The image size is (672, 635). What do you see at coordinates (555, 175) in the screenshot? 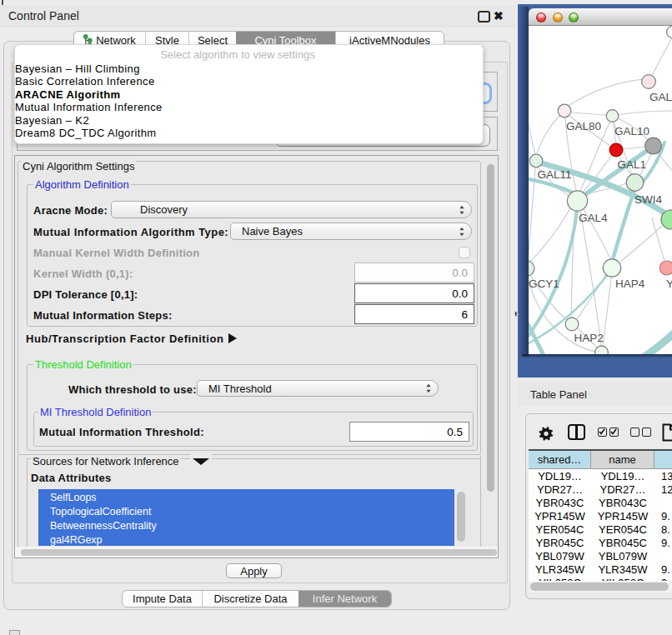
I see `svg-text: GAL11` at bounding box center [555, 175].